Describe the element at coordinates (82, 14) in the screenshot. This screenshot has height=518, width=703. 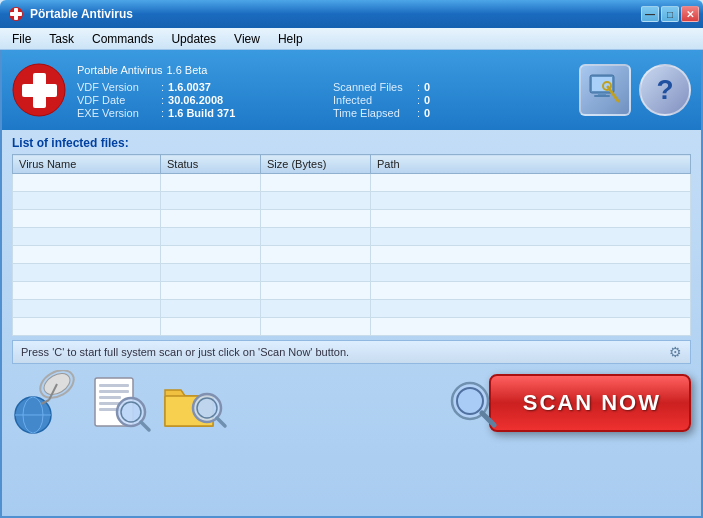
I see `window-title: Pörtable Antivirus` at that location.